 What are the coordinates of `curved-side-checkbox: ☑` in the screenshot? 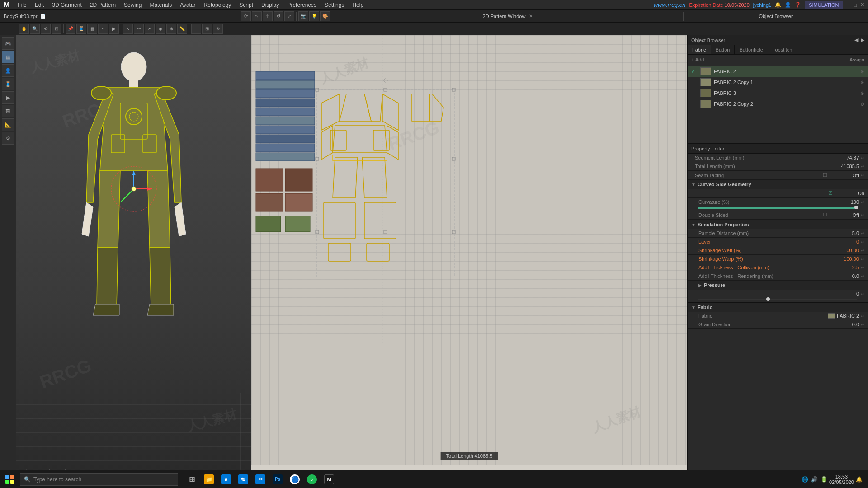 It's located at (830, 193).